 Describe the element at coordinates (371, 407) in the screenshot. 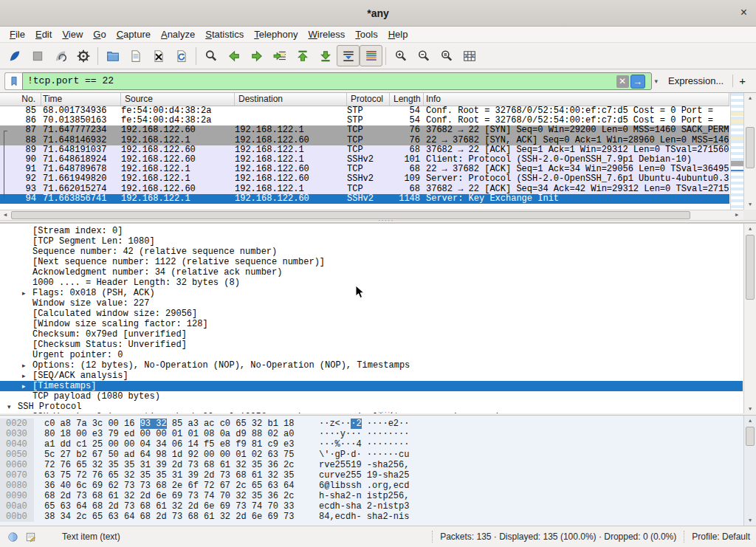

I see `detail-line: ▾SSH Protocol` at that location.